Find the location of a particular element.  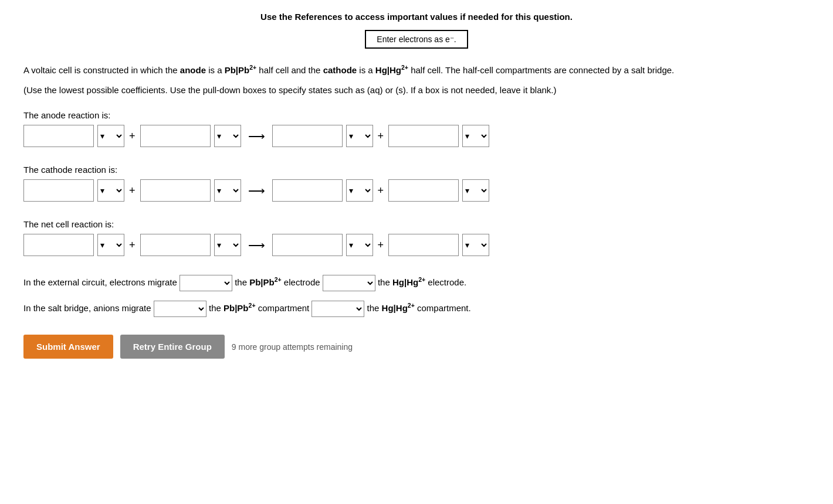

external-migrate-select2: to from is located at coordinates (349, 283).